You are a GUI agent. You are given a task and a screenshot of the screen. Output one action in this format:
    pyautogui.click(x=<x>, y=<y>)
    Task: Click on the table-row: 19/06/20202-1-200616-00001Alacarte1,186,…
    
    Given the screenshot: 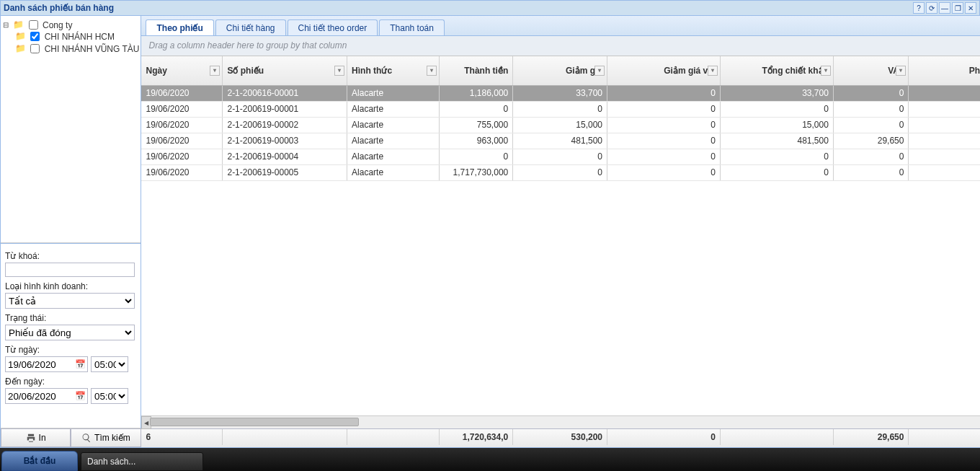 What is the action you would take?
    pyautogui.click(x=561, y=93)
    